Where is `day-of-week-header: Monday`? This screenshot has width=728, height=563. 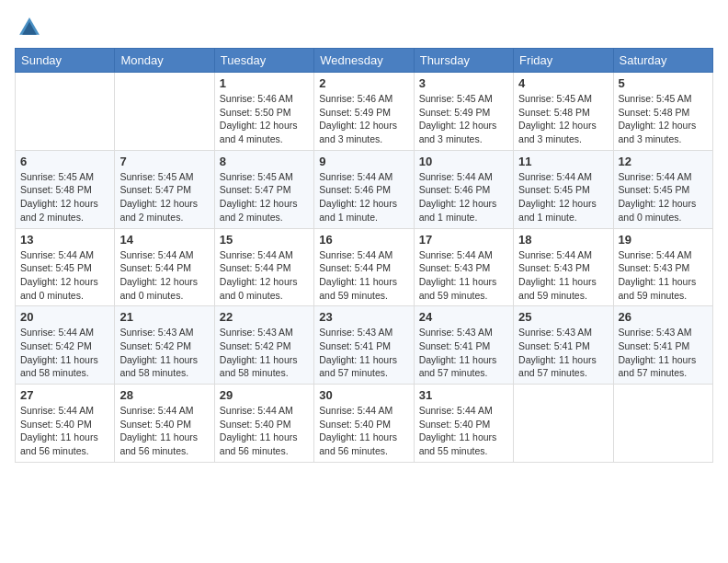
day-of-week-header: Monday is located at coordinates (165, 61).